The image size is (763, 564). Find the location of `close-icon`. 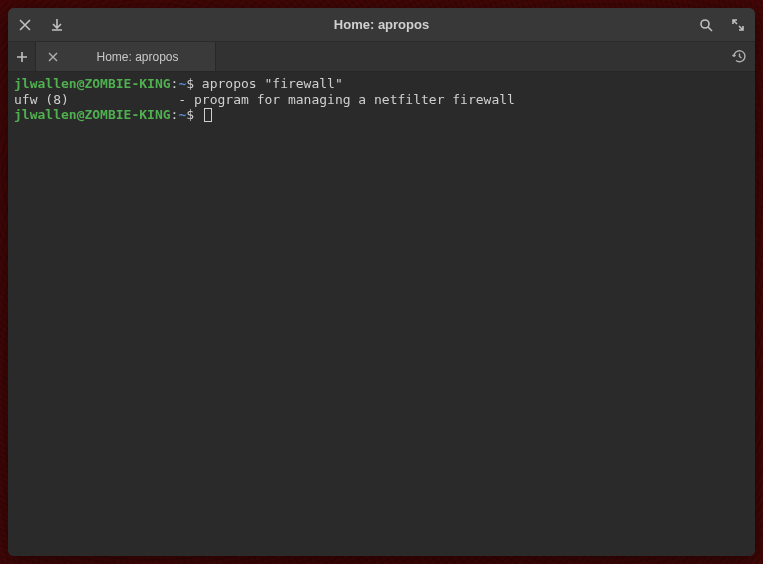

close-icon is located at coordinates (25, 25).